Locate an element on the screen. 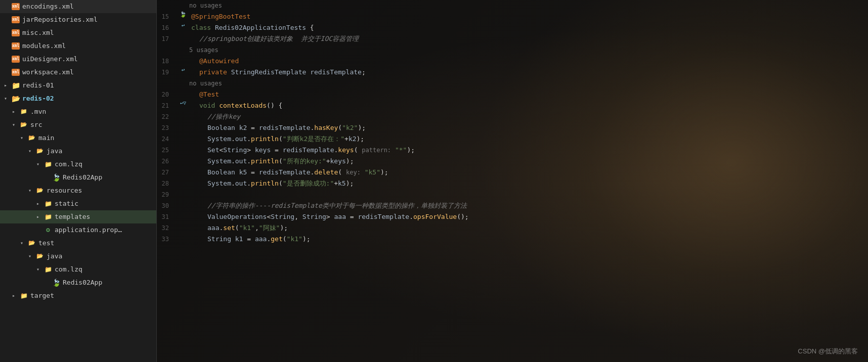 The width and height of the screenshot is (868, 362). line-code: @Autowired is located at coordinates (527, 61).